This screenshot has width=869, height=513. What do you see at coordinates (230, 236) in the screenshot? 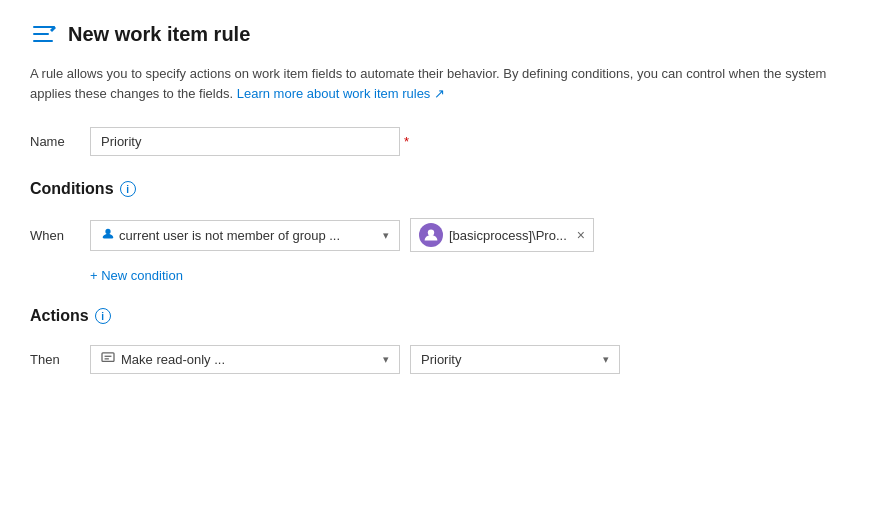
I see `condition-dropdown-text: current user is not member of group ...` at bounding box center [230, 236].